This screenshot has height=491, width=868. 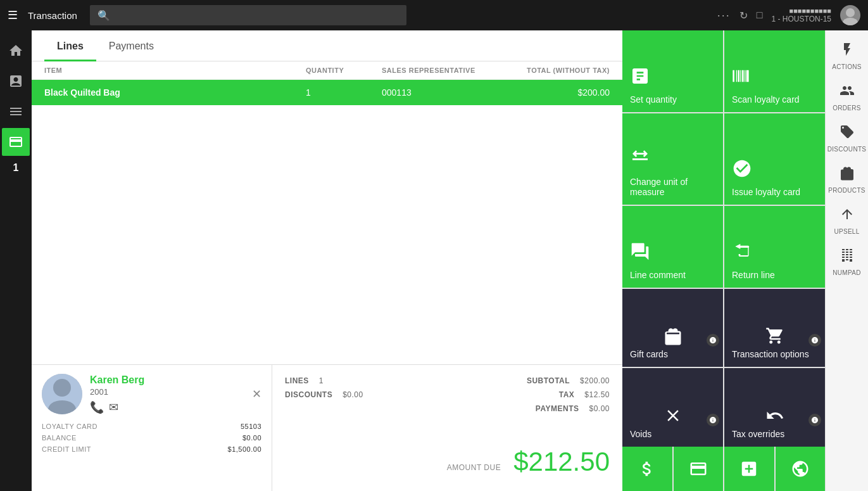 I want to click on email-icon: ✉, so click(x=114, y=407).